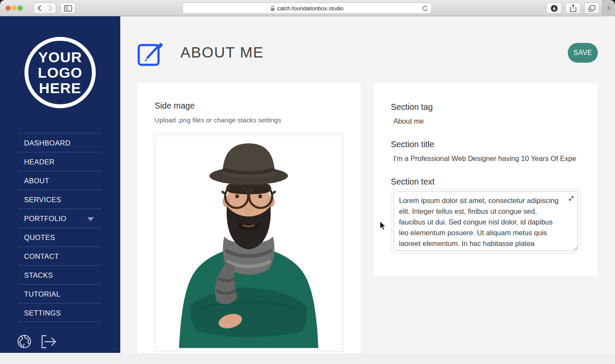 This screenshot has height=364, width=615. What do you see at coordinates (60, 143) in the screenshot?
I see `sidebar-item-dashboard: DASHBOARD` at bounding box center [60, 143].